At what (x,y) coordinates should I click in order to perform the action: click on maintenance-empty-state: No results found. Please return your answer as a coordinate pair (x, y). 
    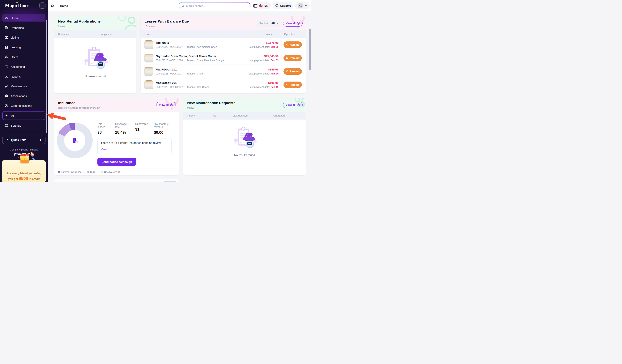
    Looking at the image, I should click on (244, 138).